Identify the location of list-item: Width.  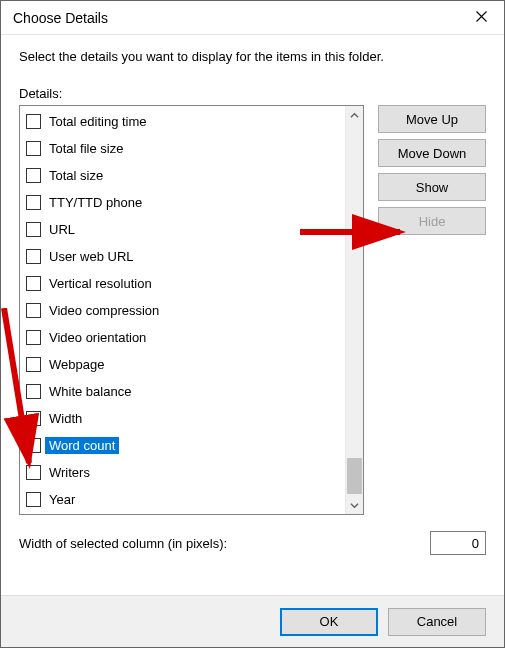
(182, 418).